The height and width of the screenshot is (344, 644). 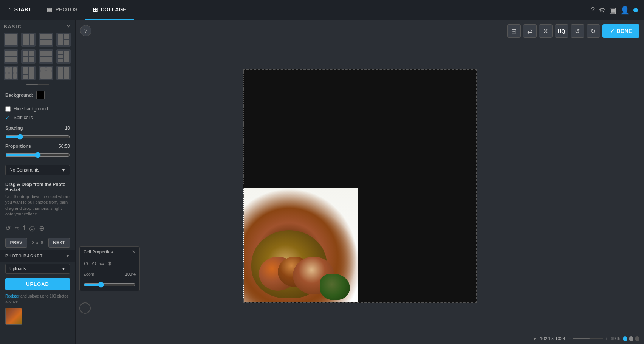 What do you see at coordinates (134, 252) in the screenshot?
I see `cell-props-close-button: ✕` at bounding box center [134, 252].